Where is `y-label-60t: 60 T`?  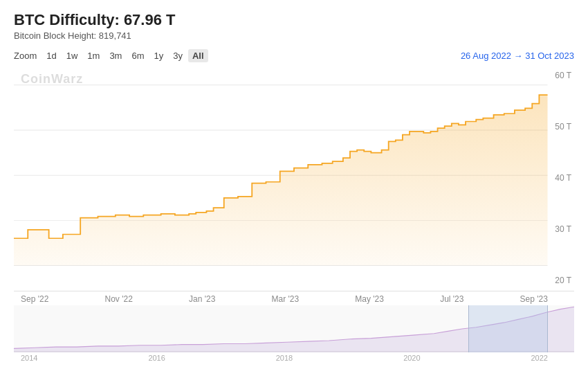 y-label-60t: 60 T is located at coordinates (561, 75).